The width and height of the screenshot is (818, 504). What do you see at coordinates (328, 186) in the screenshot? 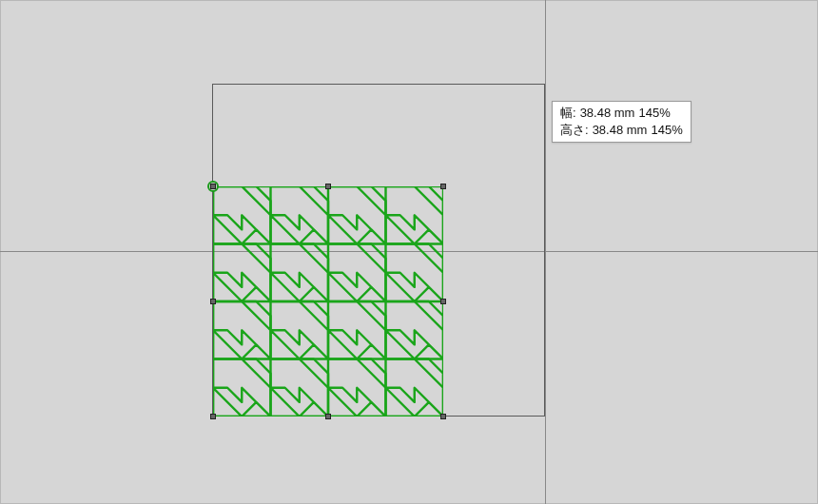
I see `resize-handle-n` at bounding box center [328, 186].